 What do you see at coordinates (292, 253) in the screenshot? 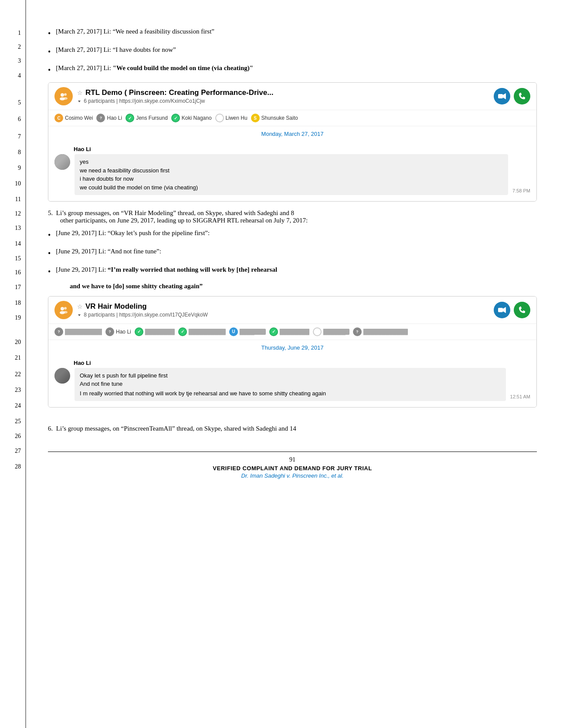
I see `bullet-item-16: • [June 29, 2017] Li: “And not fine tune…` at bounding box center [292, 253].